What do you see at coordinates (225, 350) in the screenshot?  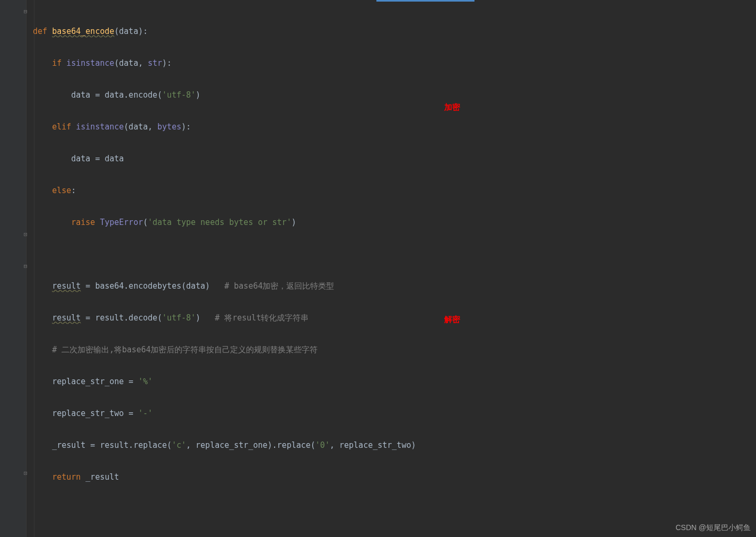 I see `code-line: # 二次加密输出,将base64加密后的字符串按自己定义的规则替换某些字符` at bounding box center [225, 350].